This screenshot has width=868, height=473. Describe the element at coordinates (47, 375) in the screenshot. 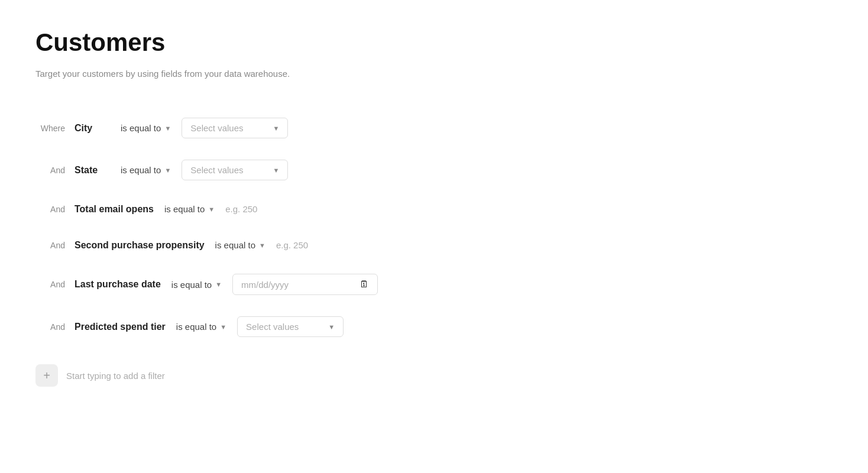

I see `add-filter-button: +` at that location.